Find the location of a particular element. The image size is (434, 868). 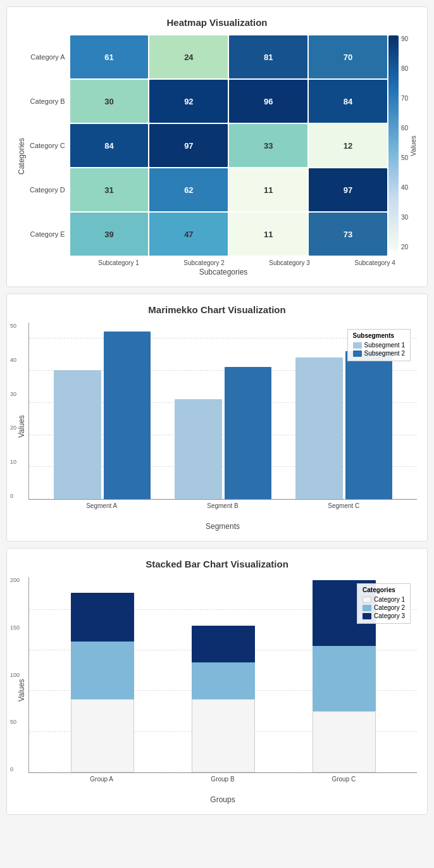

marimekko-segment-label: Segment C is located at coordinates (344, 506).